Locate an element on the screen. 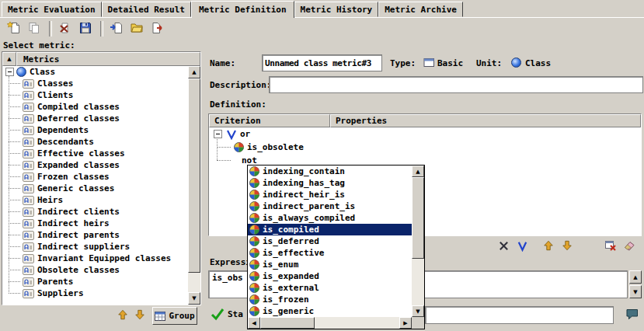 The width and height of the screenshot is (644, 331). tree-item: Deferred classes is located at coordinates (95, 118).